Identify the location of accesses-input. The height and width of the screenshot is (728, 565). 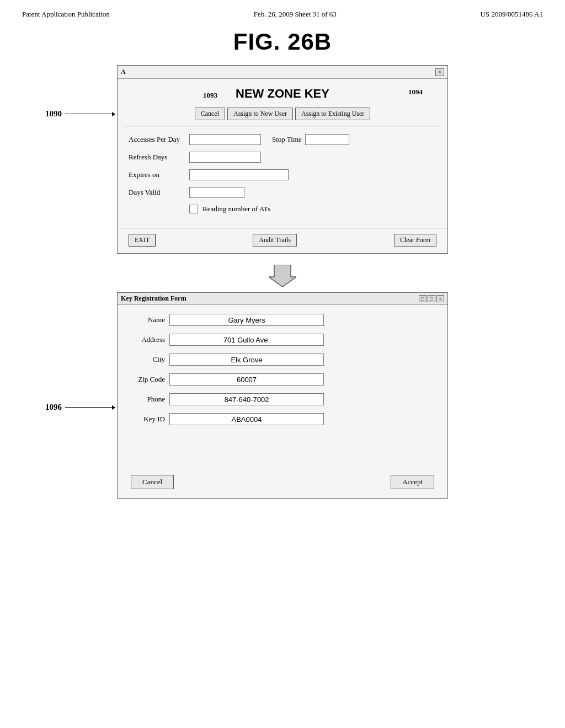
(225, 140).